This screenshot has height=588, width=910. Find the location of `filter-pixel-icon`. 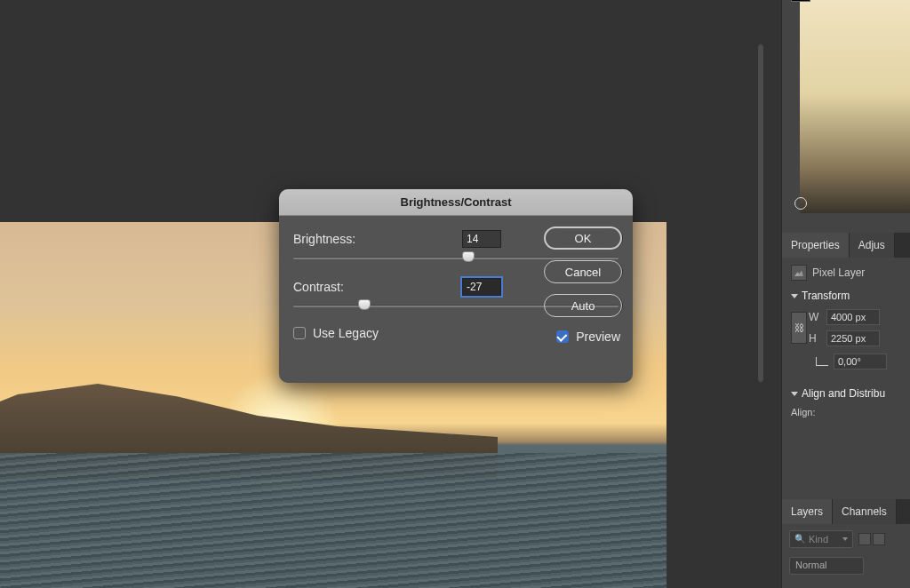

filter-pixel-icon is located at coordinates (865, 539).